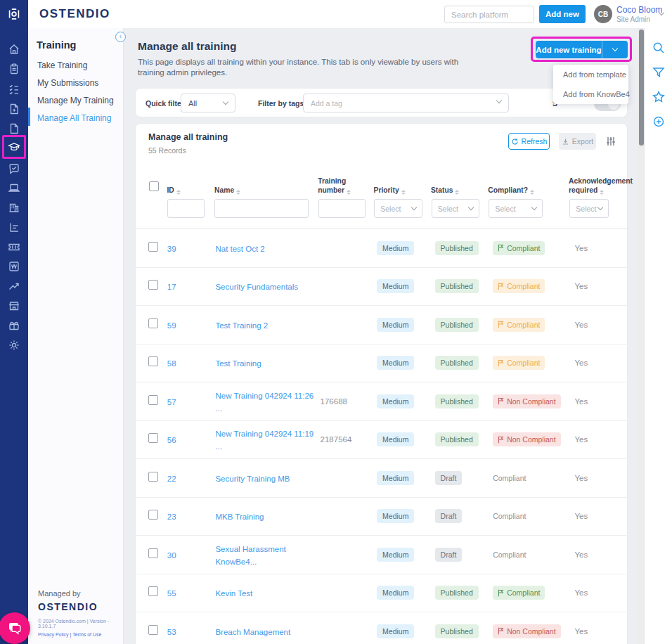 Image resolution: width=672 pixels, height=644 pixels. I want to click on collapse-sidebar-icon: ‹, so click(121, 37).